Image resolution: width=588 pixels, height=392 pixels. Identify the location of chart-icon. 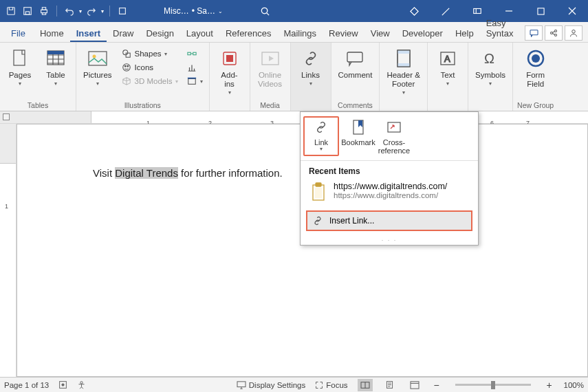
(192, 67).